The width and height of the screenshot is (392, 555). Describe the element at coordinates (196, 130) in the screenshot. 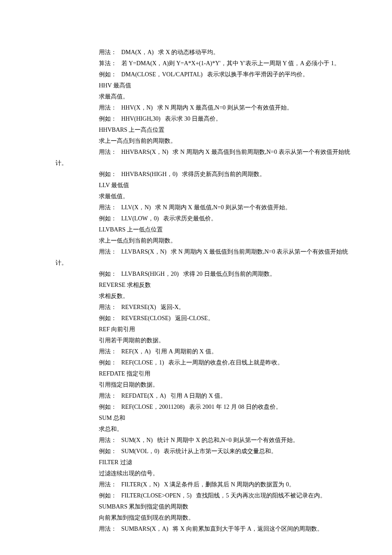

I see `text-line: HHVBARS 上一高点位置` at that location.